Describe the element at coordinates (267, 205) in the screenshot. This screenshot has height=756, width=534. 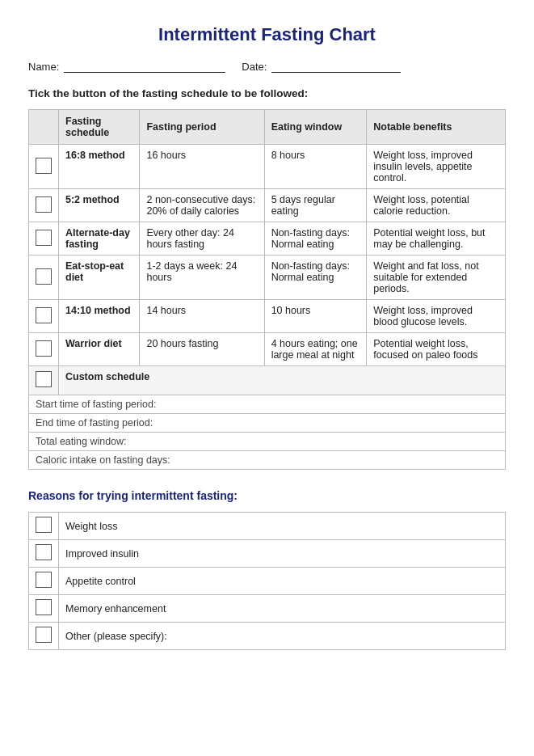
I see `table-row: 5:2 method 2 non-consecutive days: 20% o…` at that location.